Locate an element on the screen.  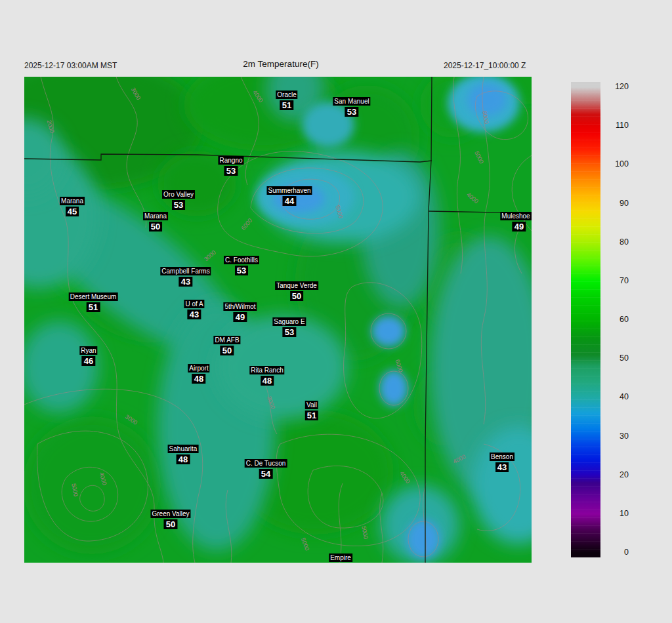
colorbar-tick: 40 is located at coordinates (617, 397).